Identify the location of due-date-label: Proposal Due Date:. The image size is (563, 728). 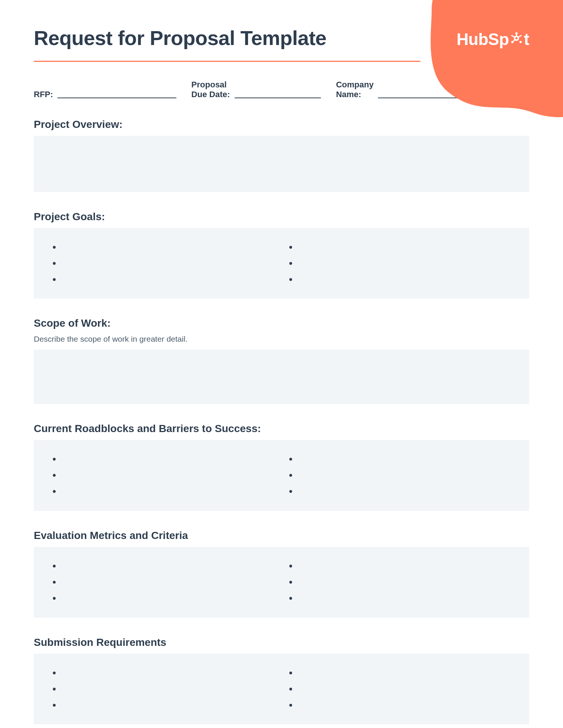
(211, 90).